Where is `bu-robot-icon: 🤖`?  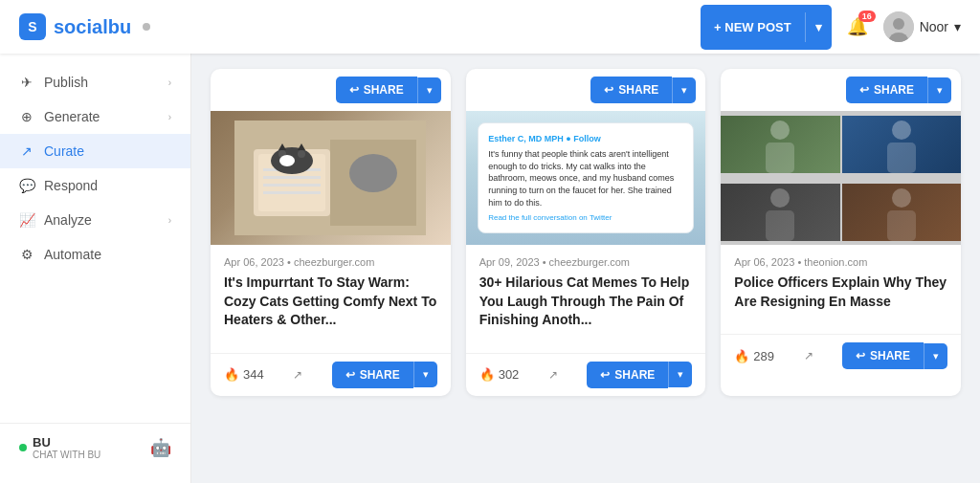
bu-robot-icon: 🤖 is located at coordinates (161, 448).